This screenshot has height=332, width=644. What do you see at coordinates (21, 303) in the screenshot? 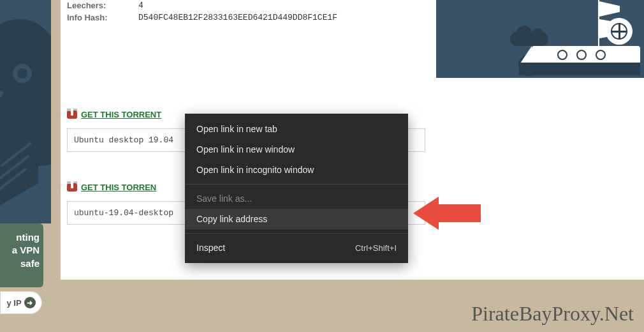
I see `hide-ip-button: y IP ➜` at bounding box center [21, 303].